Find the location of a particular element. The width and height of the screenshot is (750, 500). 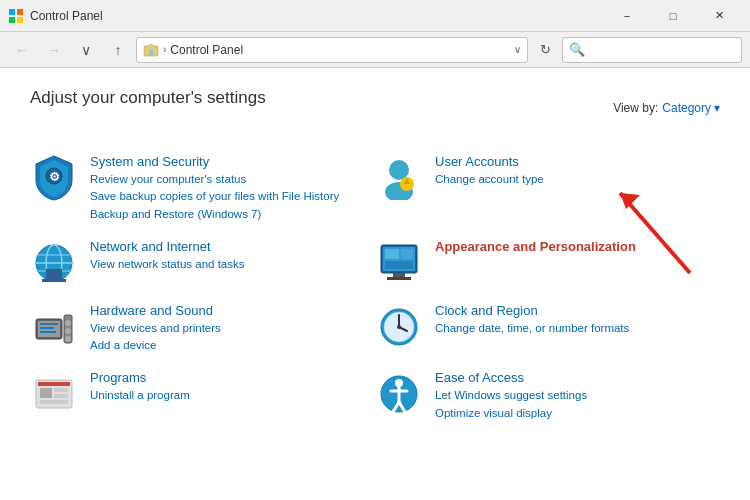

appearance-icon is located at coordinates (399, 263).